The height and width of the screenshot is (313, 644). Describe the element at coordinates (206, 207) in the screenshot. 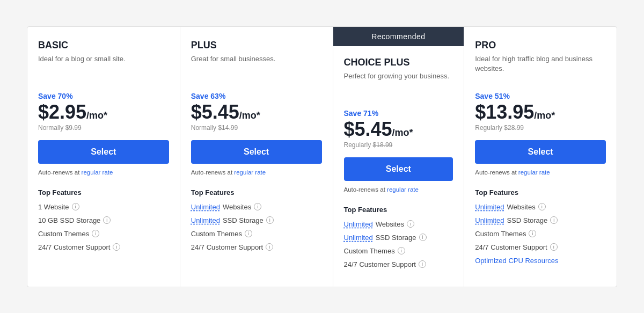

I see `plan-plus-unlimited-websites-link: Unlimited` at that location.